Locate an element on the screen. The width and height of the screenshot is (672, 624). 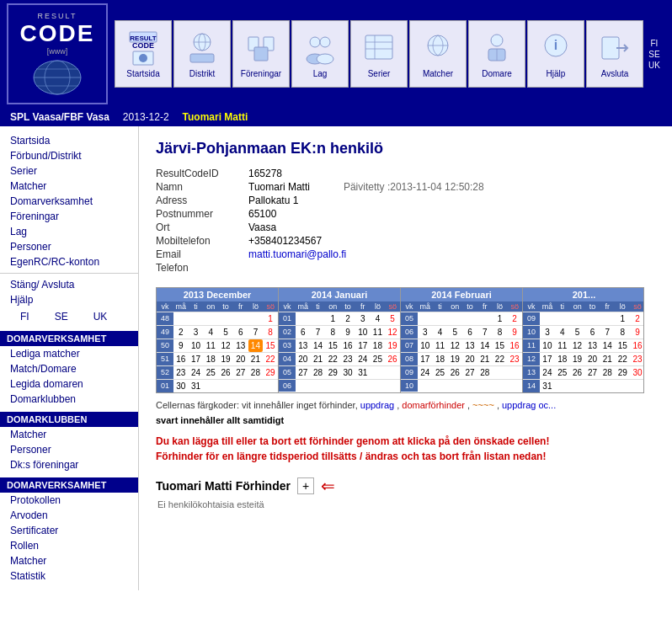
cal-cell-dec2013-13: 13 is located at coordinates (241, 345).